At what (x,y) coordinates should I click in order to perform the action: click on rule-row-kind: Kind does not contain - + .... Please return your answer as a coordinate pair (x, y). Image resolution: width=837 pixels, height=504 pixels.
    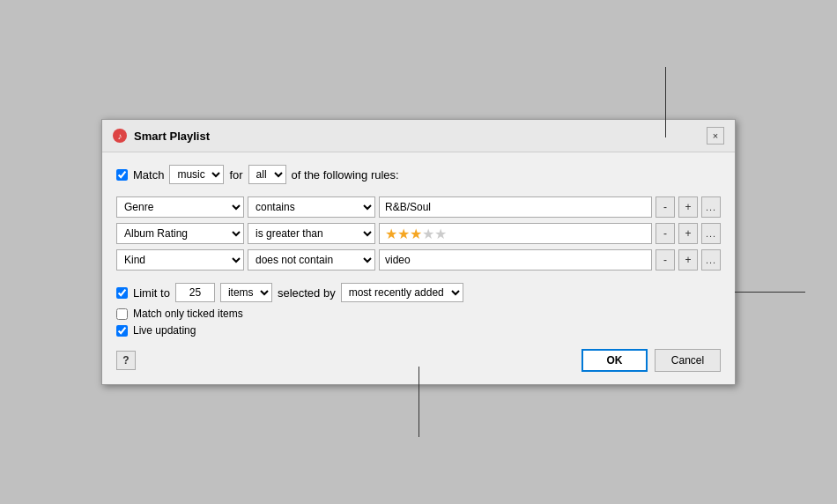
    Looking at the image, I should click on (418, 260).